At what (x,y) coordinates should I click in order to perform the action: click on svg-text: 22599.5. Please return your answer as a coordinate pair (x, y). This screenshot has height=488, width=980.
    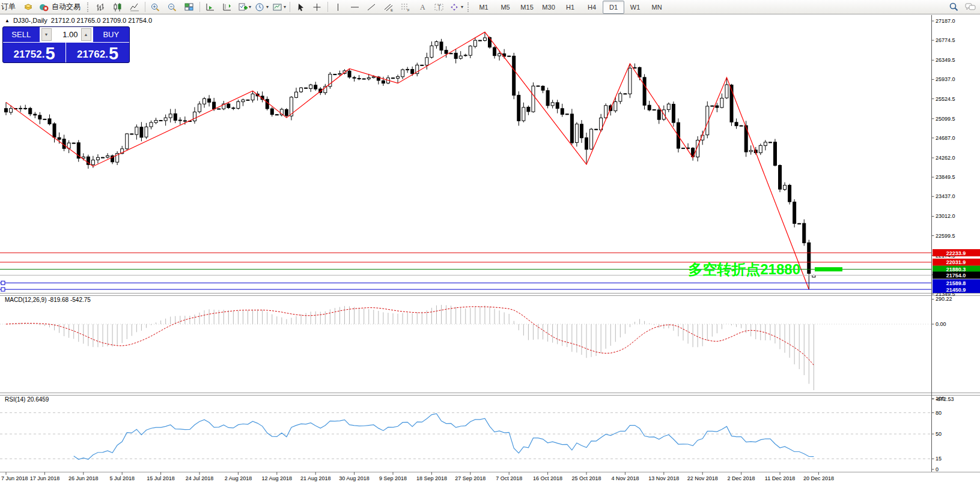
    Looking at the image, I should click on (946, 236).